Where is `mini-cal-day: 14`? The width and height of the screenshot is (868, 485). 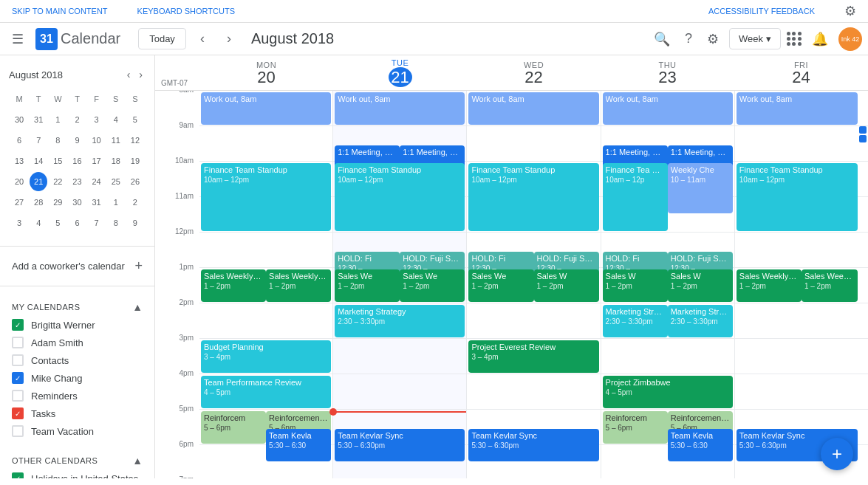 mini-cal-day: 14 is located at coordinates (38, 161).